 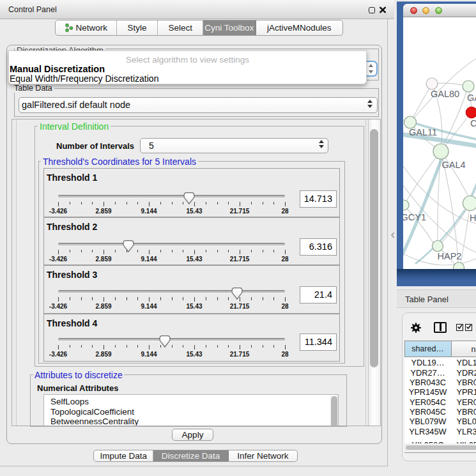 What do you see at coordinates (473, 218) in the screenshot?
I see `svg-text: H` at bounding box center [473, 218].